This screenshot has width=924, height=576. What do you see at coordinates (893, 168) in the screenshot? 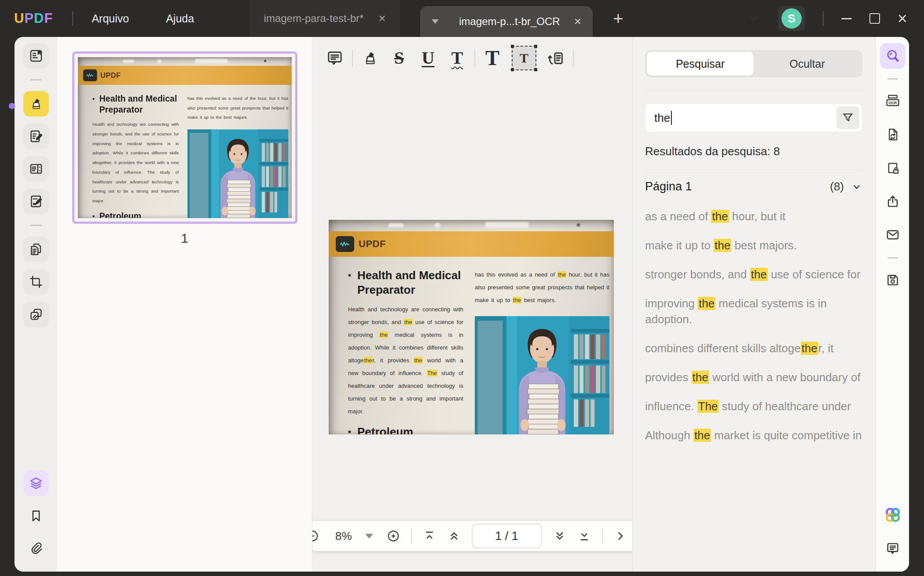
I see `lock-document-icon` at bounding box center [893, 168].